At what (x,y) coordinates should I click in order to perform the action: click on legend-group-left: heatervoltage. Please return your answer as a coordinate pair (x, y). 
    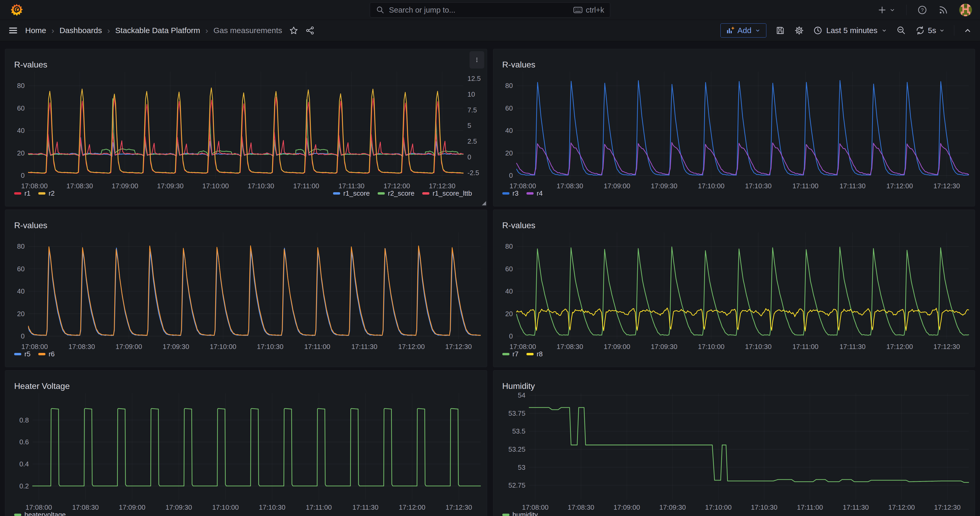
    Looking at the image, I should click on (40, 513).